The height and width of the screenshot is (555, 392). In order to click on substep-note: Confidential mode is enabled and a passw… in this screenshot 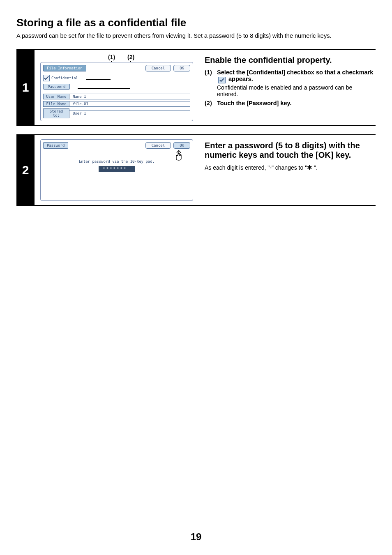, I will do `click(295, 91)`.